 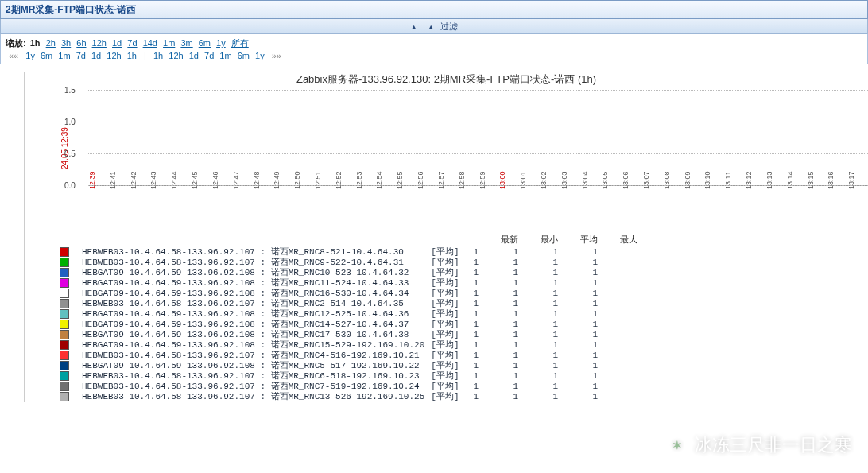 What do you see at coordinates (215, 180) in the screenshot?
I see `x-tick: 12:46` at bounding box center [215, 180].